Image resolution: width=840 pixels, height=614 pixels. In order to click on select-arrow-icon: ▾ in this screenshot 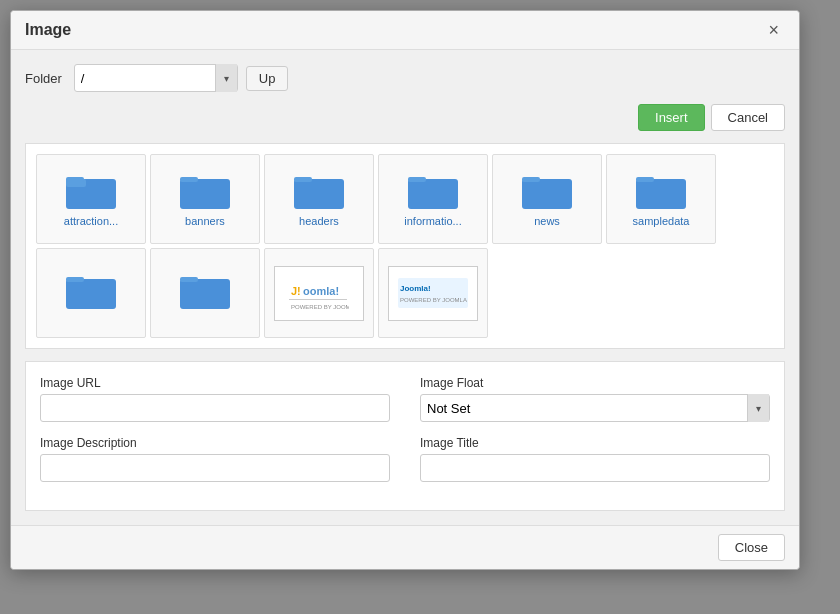, I will do `click(758, 408)`.